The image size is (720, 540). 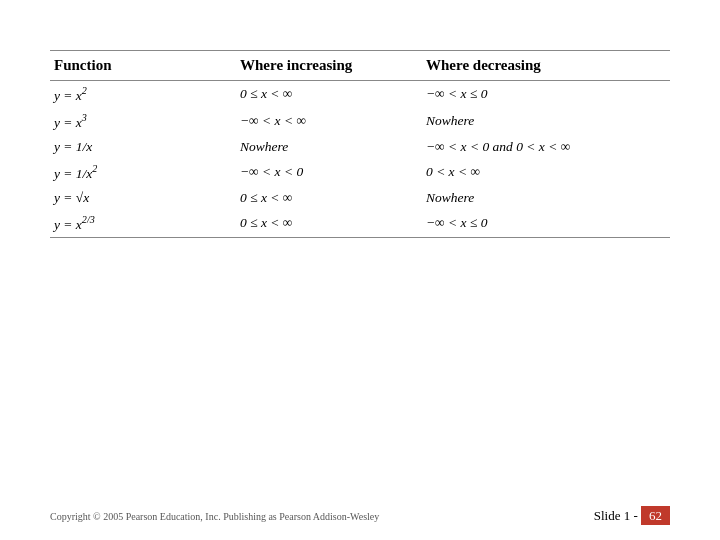 What do you see at coordinates (546, 172) in the screenshot?
I see `table-row: 0 < x < ∞` at bounding box center [546, 172].